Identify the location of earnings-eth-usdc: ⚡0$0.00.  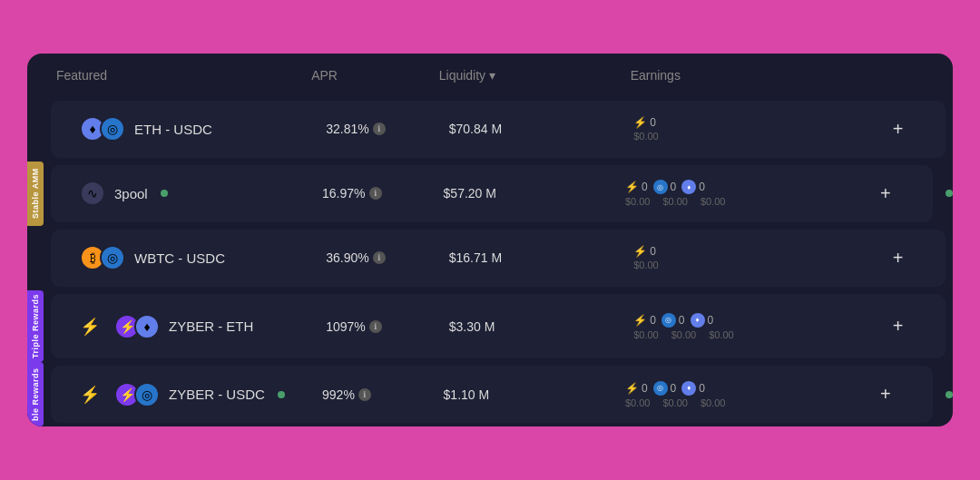
(757, 129).